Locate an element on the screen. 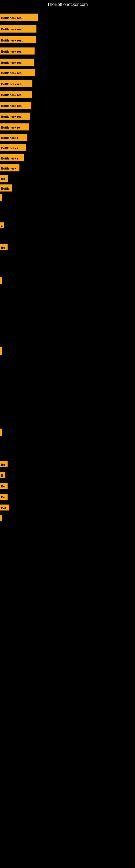 The width and height of the screenshot is (135, 868). bar-item: Bottleneck is located at coordinates (10, 168).